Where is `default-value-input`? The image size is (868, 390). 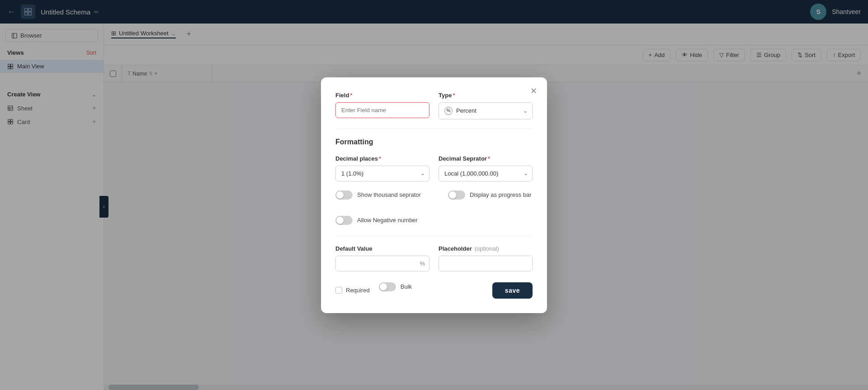 default-value-input is located at coordinates (382, 263).